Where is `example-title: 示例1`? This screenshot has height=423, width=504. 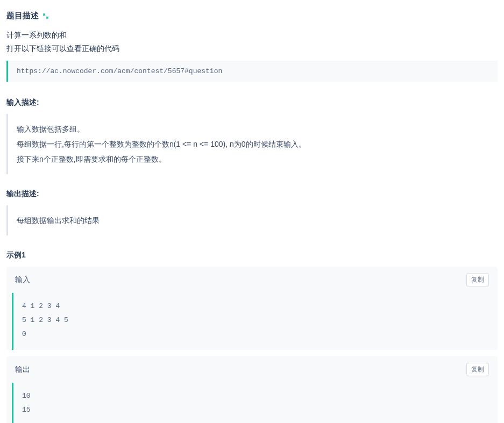 example-title: 示例1 is located at coordinates (252, 255).